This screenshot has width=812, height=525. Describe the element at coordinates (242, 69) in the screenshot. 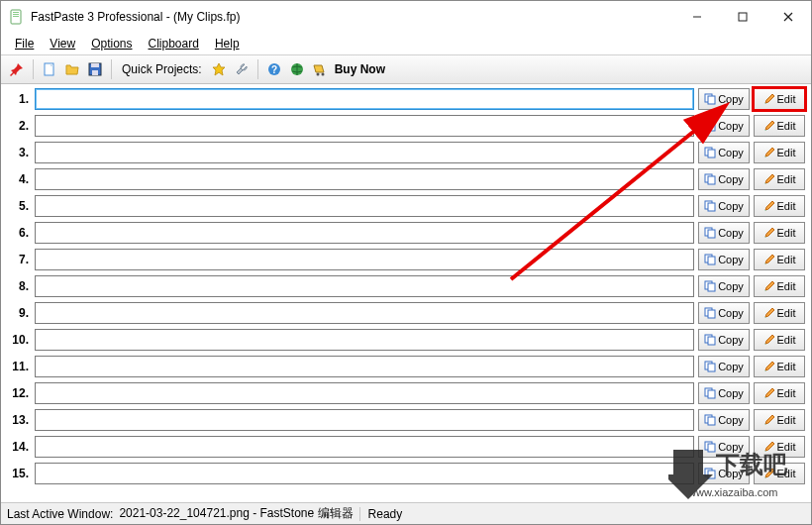

I see `wrench-icon` at that location.